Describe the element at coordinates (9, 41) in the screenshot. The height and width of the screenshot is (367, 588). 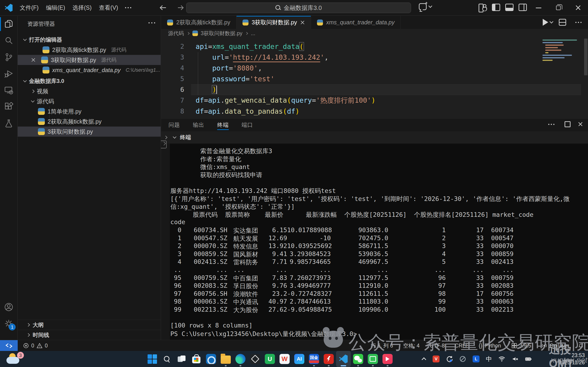
I see `activity-search-icon` at that location.